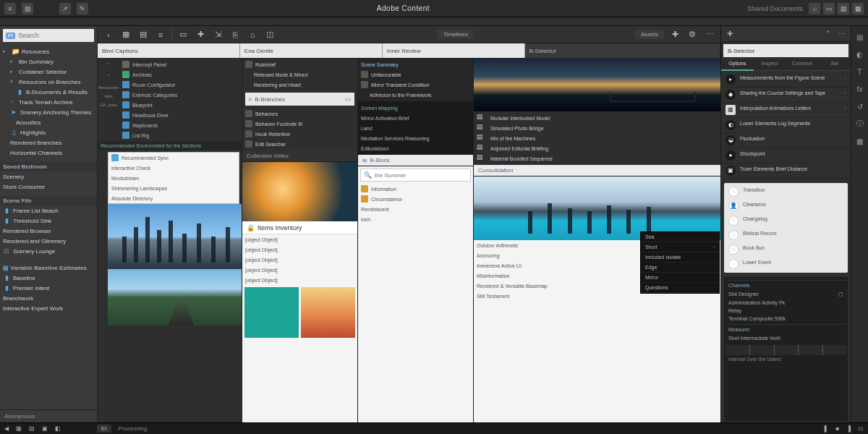 Image resolution: width=868 pixels, height=434 pixels. I want to click on nav-up-icon: ˄, so click(109, 66).